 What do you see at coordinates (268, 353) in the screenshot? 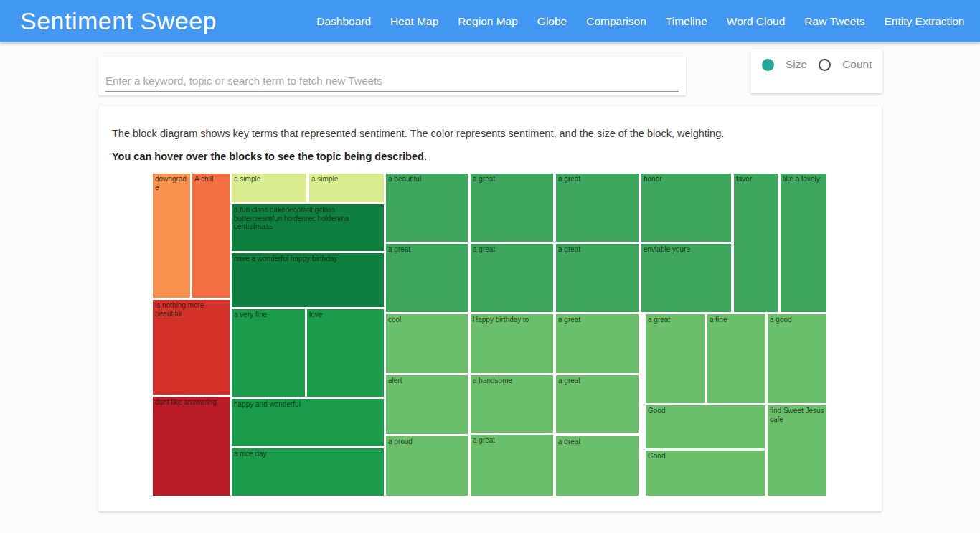
I see `treemap-block: a very fine` at bounding box center [268, 353].